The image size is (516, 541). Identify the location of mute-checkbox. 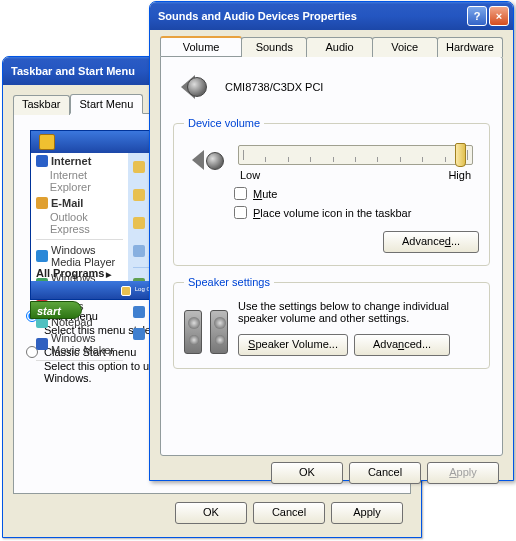
(240, 194).